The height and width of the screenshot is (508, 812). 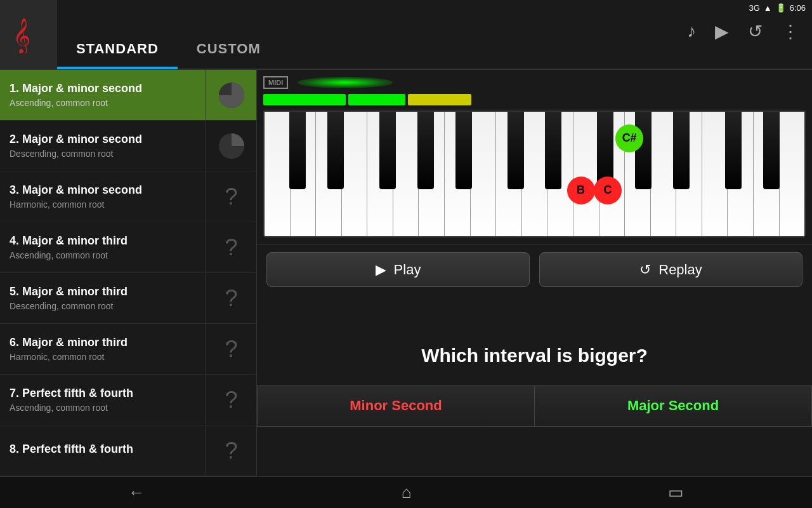 I want to click on recent-button: ▭, so click(x=676, y=493).